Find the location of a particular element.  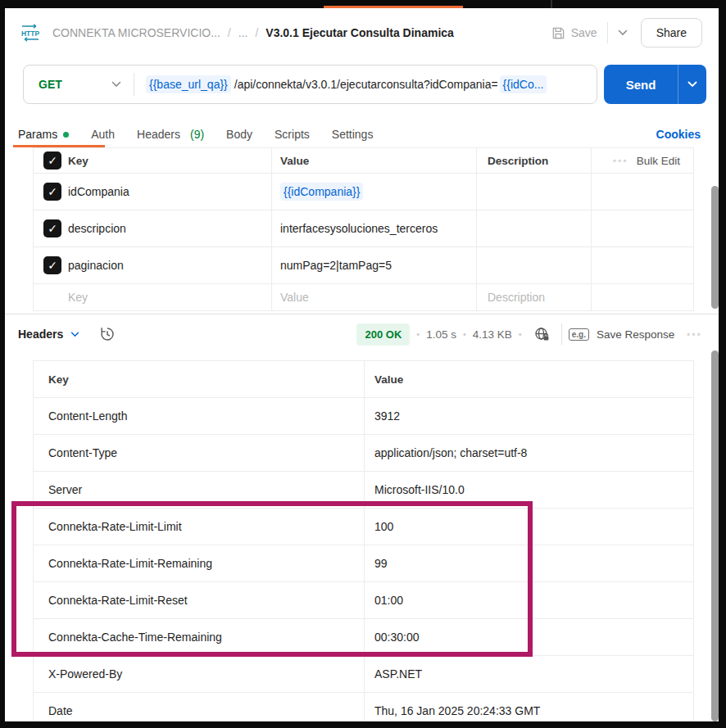

request-title: V3.0.1 Ejecutar Consulta Dinamica is located at coordinates (360, 33).